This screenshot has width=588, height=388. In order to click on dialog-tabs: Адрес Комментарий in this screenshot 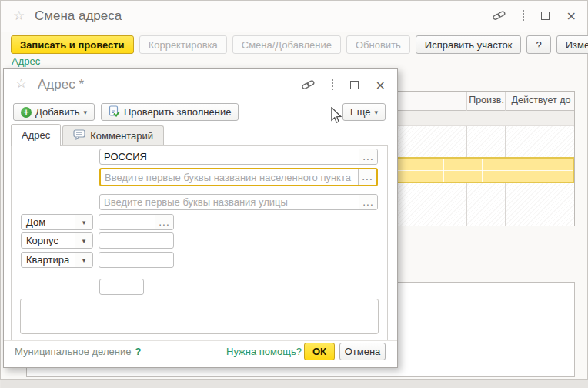, I will do `click(88, 135)`.